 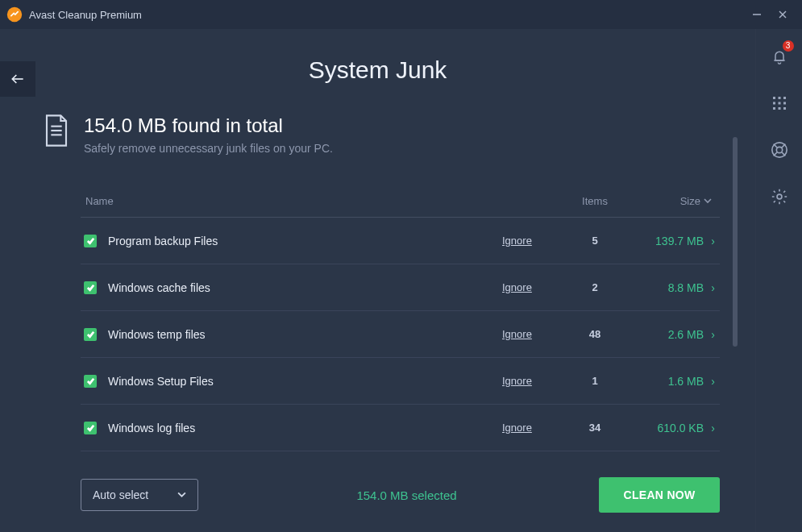 I want to click on row-items: 2, so click(x=595, y=287).